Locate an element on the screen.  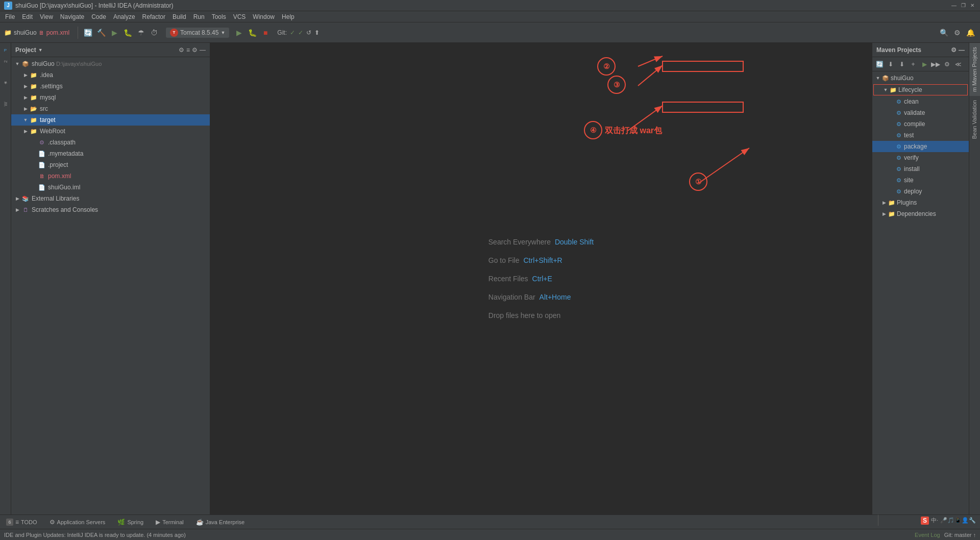
tomcat-dropdown-icon: ▼ is located at coordinates (223, 33).